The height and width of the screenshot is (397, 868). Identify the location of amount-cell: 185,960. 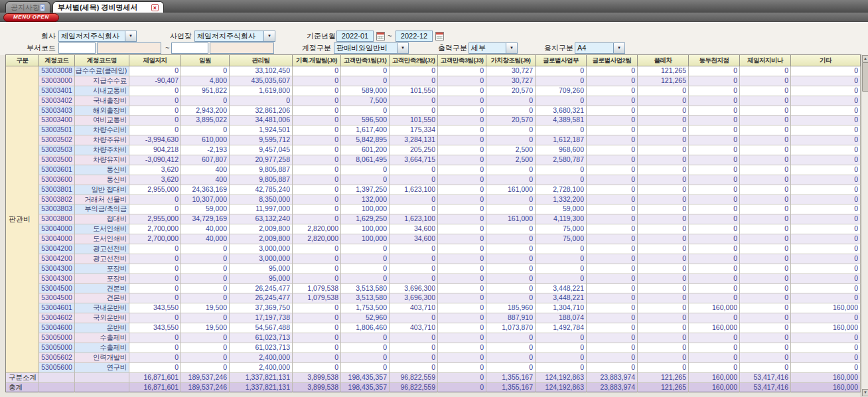
(511, 308).